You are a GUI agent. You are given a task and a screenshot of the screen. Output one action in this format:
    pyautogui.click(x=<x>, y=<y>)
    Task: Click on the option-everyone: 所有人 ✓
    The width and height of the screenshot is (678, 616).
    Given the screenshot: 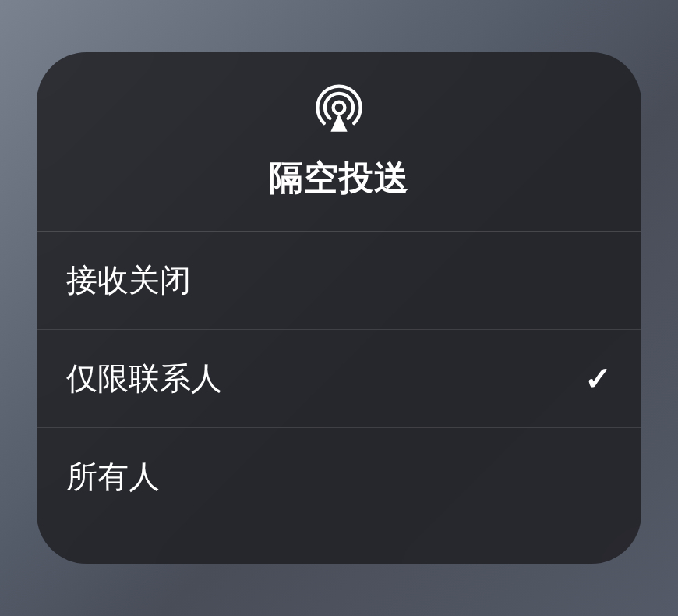 What is the action you would take?
    pyautogui.click(x=339, y=477)
    